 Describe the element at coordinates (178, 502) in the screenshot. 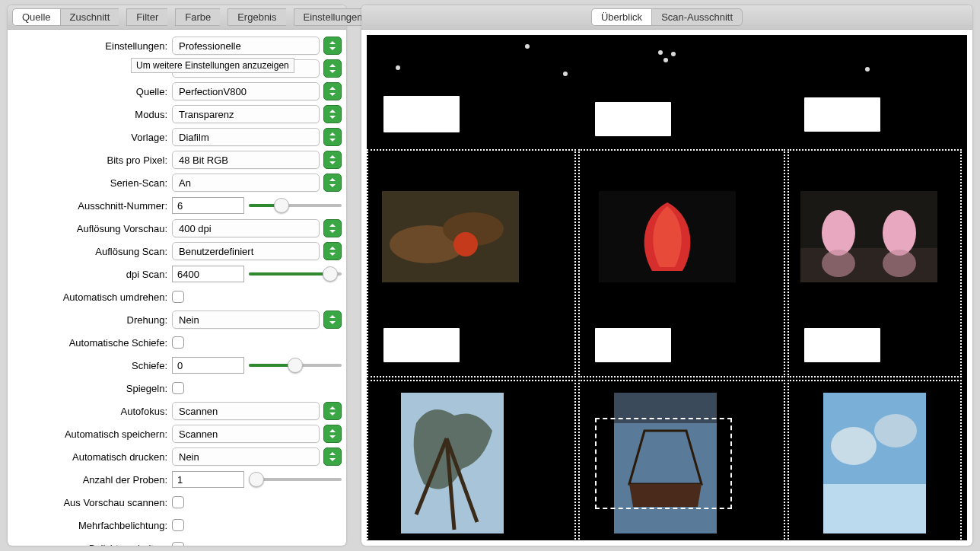

I see `checkbox-vorschau-scan` at that location.